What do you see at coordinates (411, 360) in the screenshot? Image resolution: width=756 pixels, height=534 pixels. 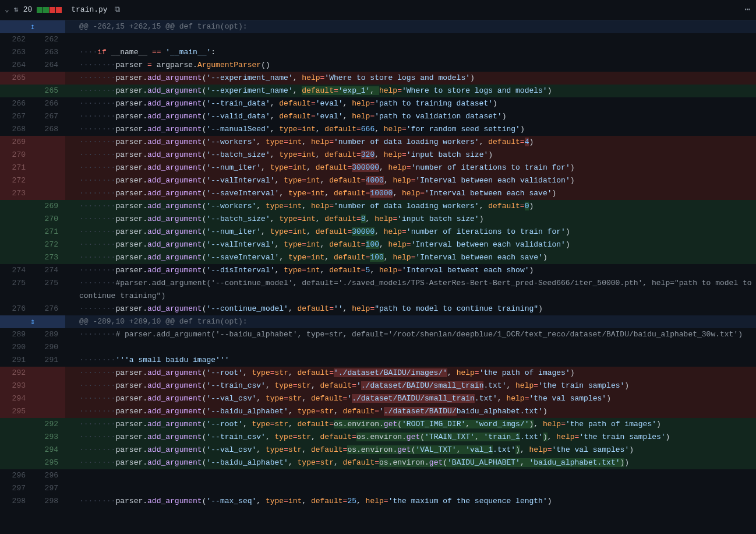 I see `code-line: ········'''a small baidu image'''` at bounding box center [411, 360].